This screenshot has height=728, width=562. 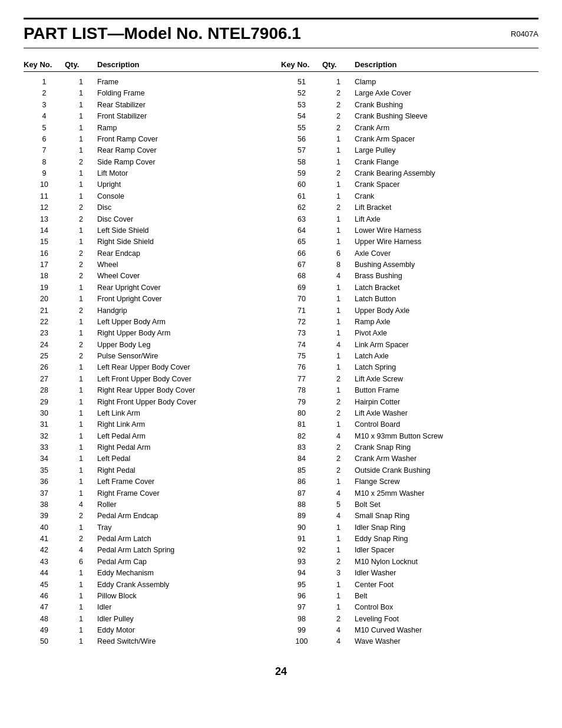 What do you see at coordinates (81, 562) in the screenshot?
I see `part-qty: 6` at bounding box center [81, 562].